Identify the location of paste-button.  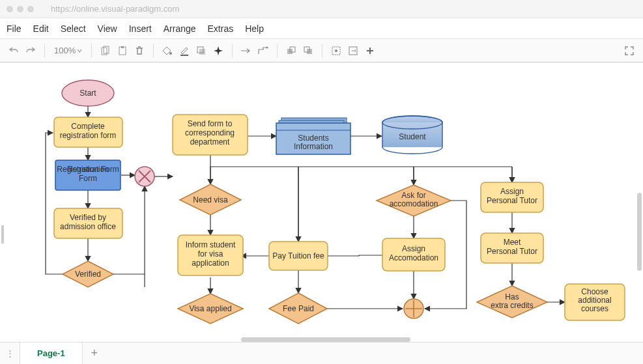
(122, 51).